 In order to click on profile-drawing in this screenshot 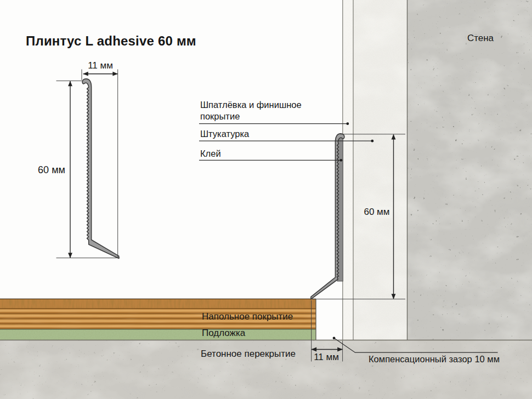, I will do `click(100, 169)`.